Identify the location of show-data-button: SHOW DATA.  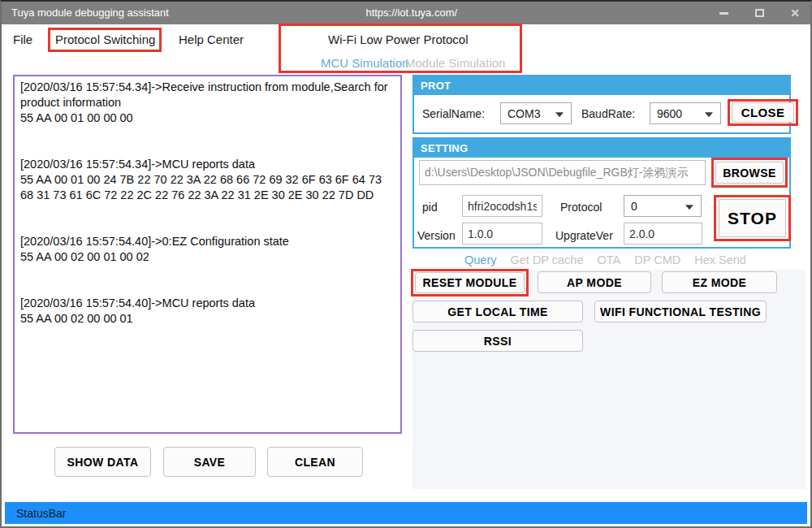
(102, 461).